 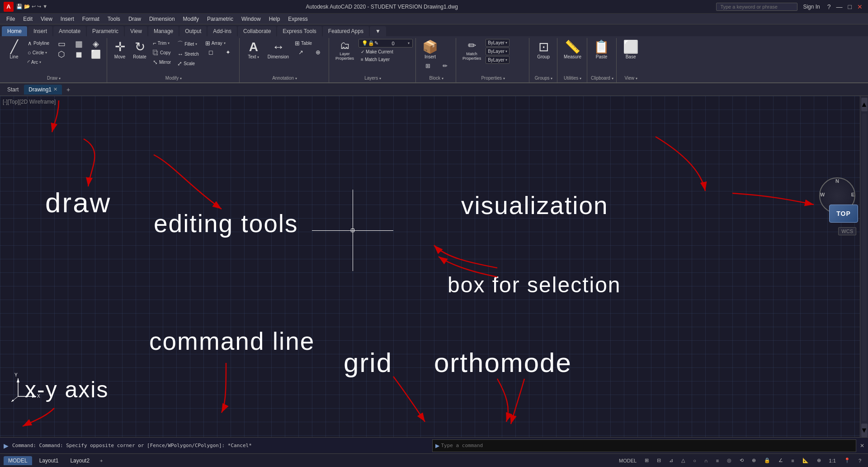 What do you see at coordinates (833, 461) in the screenshot?
I see `viewport-scale-button: 1:1` at bounding box center [833, 461].